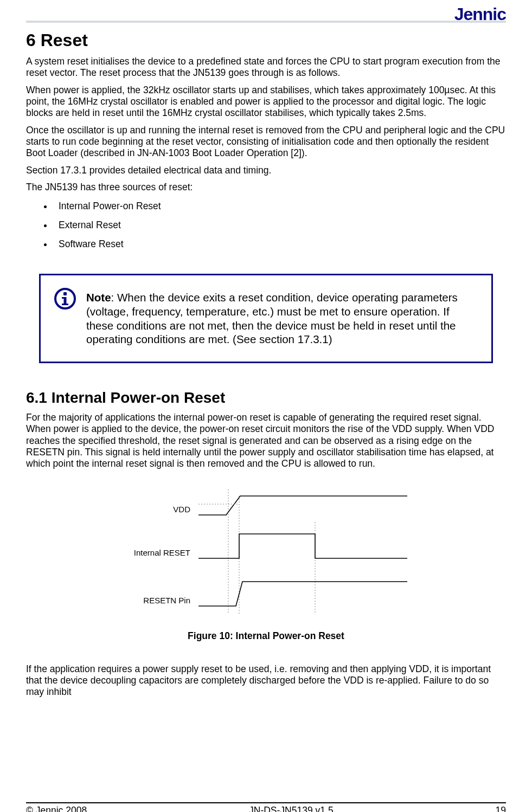 This screenshot has width=532, height=812. What do you see at coordinates (65, 300) in the screenshot?
I see `info-icon` at bounding box center [65, 300].